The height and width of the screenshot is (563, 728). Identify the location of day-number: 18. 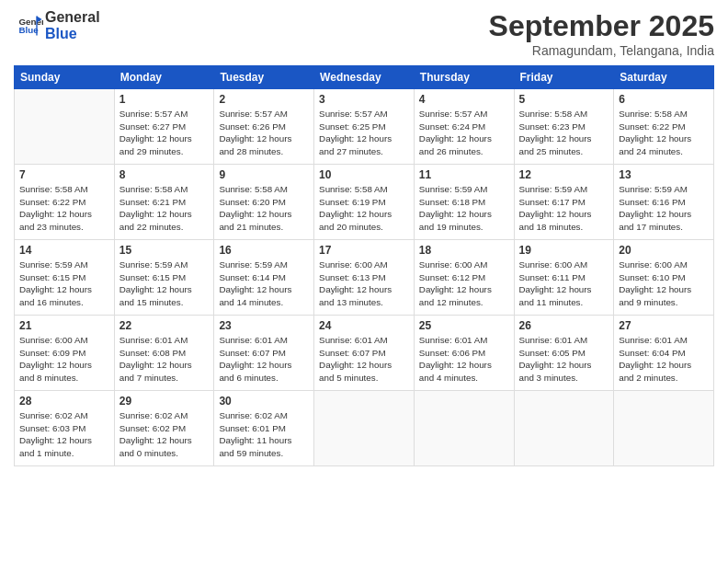
(464, 250).